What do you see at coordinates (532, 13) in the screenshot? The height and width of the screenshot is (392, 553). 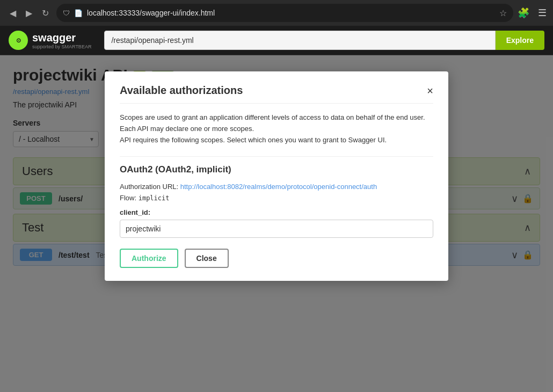 I see `browser-icons: 🧩 ☰` at bounding box center [532, 13].